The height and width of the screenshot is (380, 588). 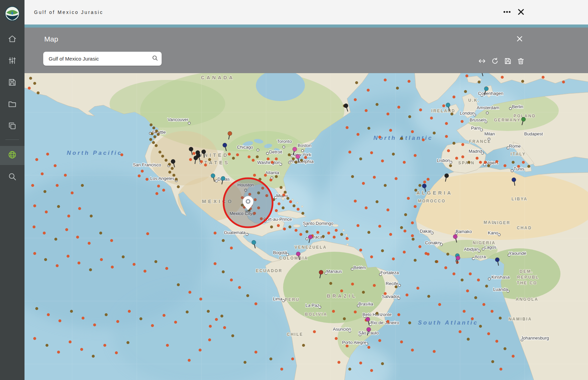 What do you see at coordinates (12, 83) in the screenshot?
I see `sidebar-item-save` at bounding box center [12, 83].